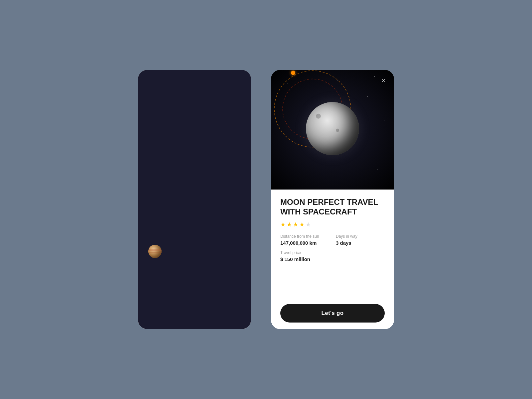 Image resolution: width=532 pixels, height=399 pixels. Describe the element at coordinates (293, 73) in the screenshot. I see `orbit-dot-top` at that location.